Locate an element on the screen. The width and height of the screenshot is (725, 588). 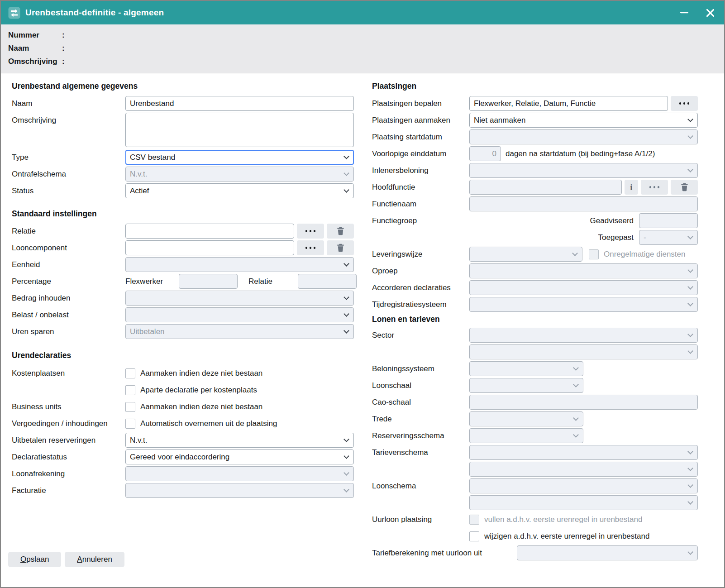
uren-sparen-label: Uren sparen is located at coordinates (69, 332).